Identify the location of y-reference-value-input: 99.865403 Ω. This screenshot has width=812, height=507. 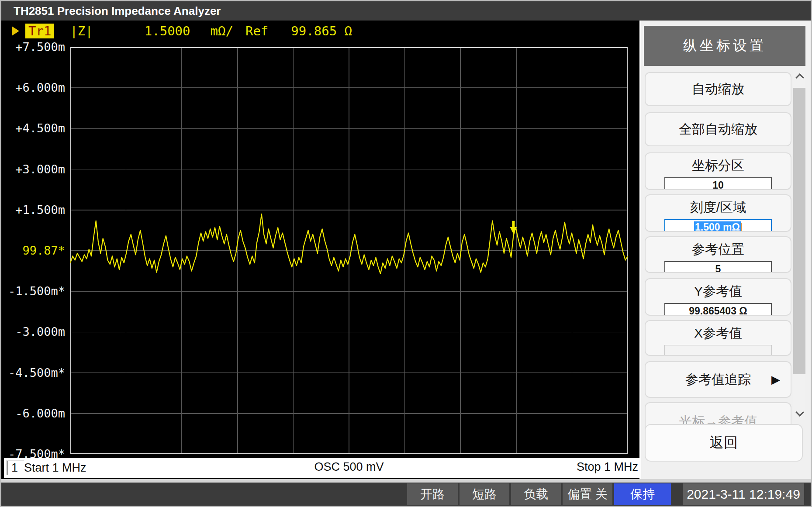
(718, 309).